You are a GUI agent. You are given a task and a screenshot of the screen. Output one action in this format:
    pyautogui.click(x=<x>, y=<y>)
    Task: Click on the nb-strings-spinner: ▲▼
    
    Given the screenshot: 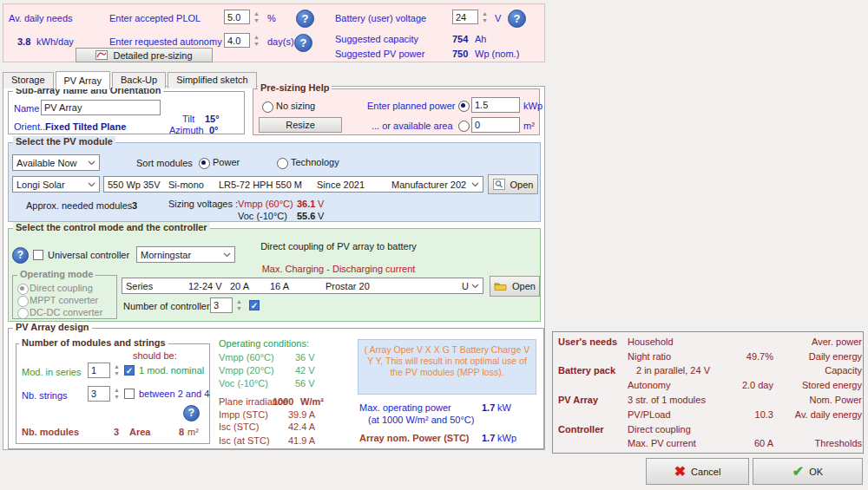 What is the action you would take?
    pyautogui.click(x=116, y=394)
    